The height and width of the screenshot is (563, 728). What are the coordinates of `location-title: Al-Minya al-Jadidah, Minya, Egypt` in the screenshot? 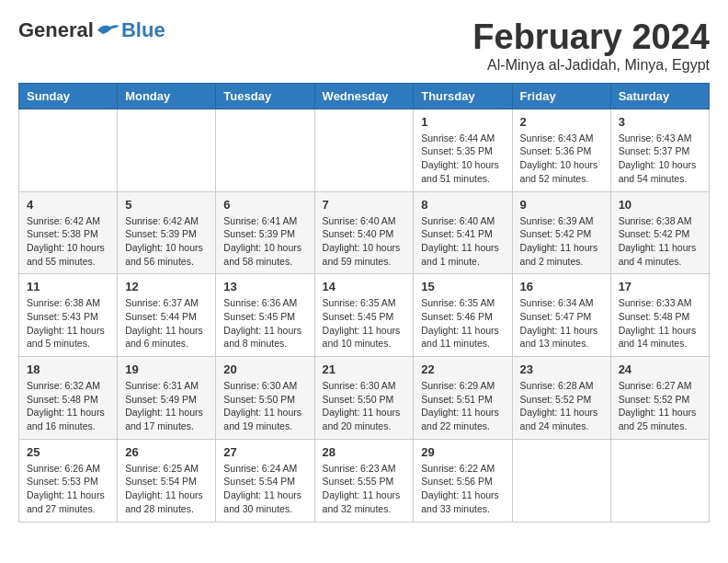 It's located at (591, 65).